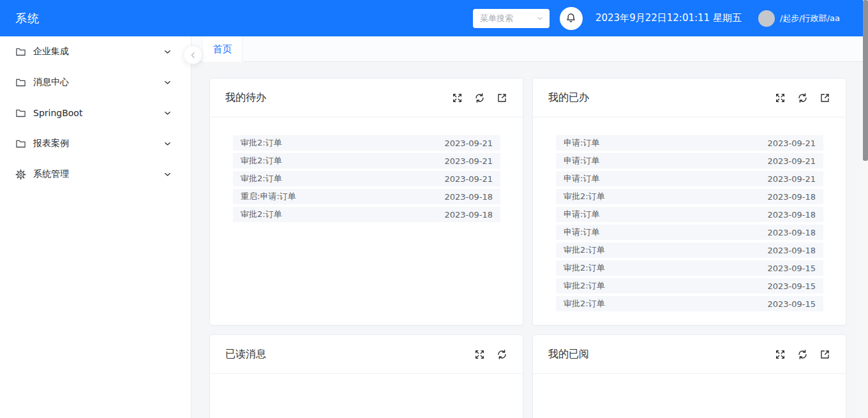 This screenshot has height=418, width=868. Describe the element at coordinates (98, 174) in the screenshot. I see `sidebar-item-label: 系统管理` at that location.